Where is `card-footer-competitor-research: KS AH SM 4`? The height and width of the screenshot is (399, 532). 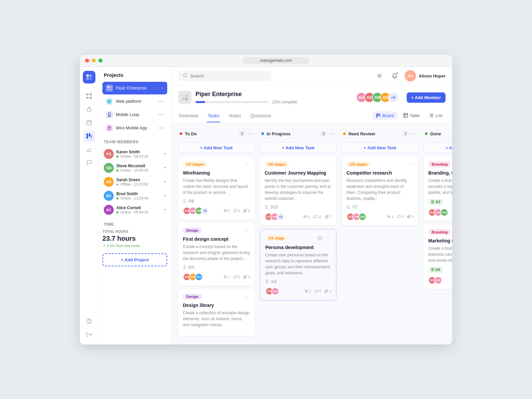
card-footer-competitor-research: KS AH SM 4 is located at coordinates (380, 217).